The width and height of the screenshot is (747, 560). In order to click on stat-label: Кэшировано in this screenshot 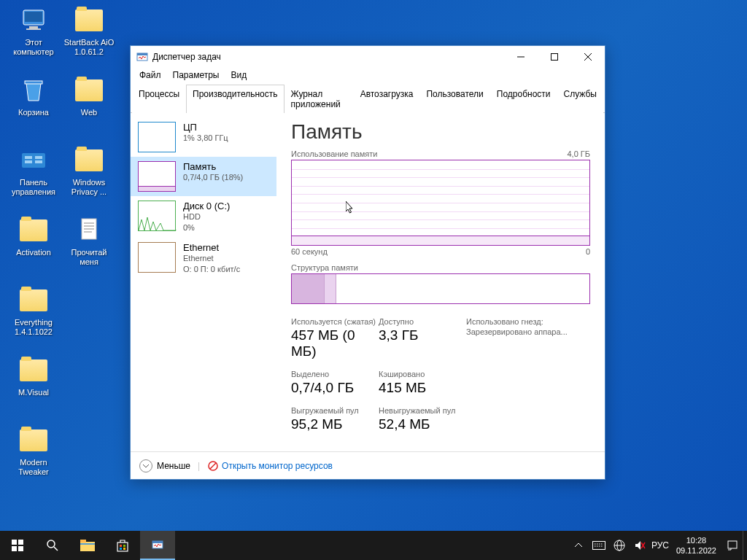, I will do `click(422, 374)`.